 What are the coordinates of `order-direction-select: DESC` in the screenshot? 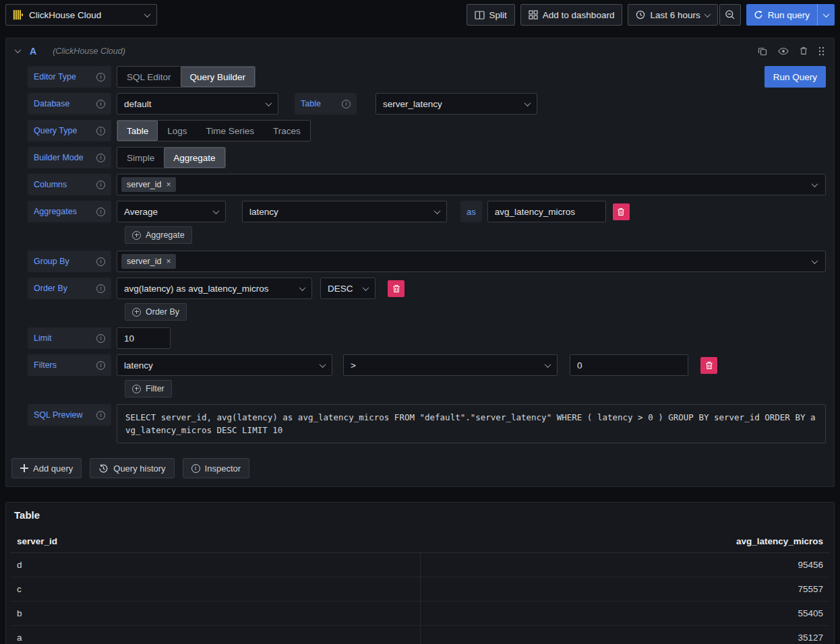 It's located at (348, 288).